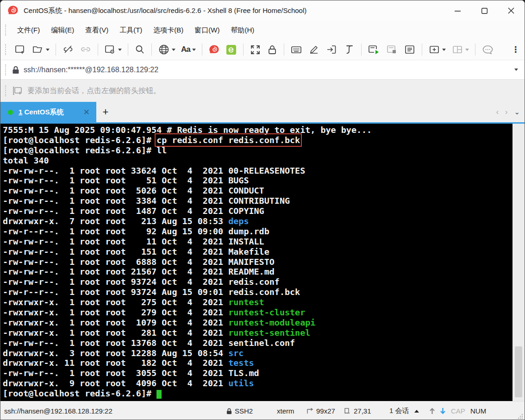 This screenshot has width=525, height=420. What do you see at coordinates (458, 411) in the screenshot?
I see `status-caps-lock: CAP` at bounding box center [458, 411].